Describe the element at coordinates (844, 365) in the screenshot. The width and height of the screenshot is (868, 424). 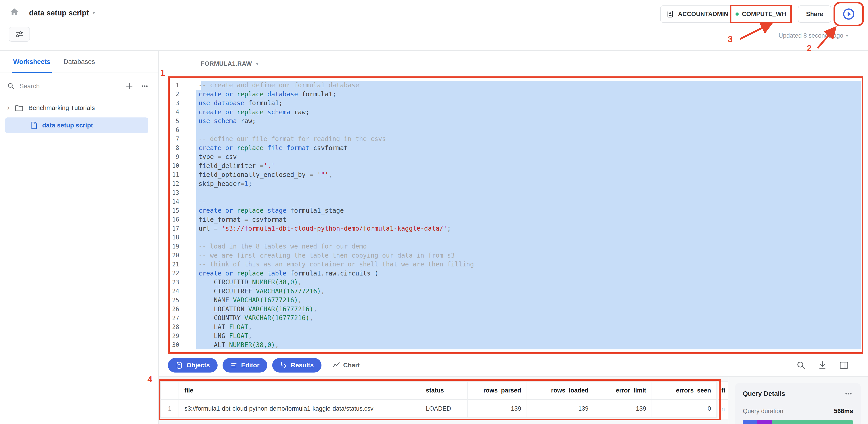
I see `split-view-icon` at that location.